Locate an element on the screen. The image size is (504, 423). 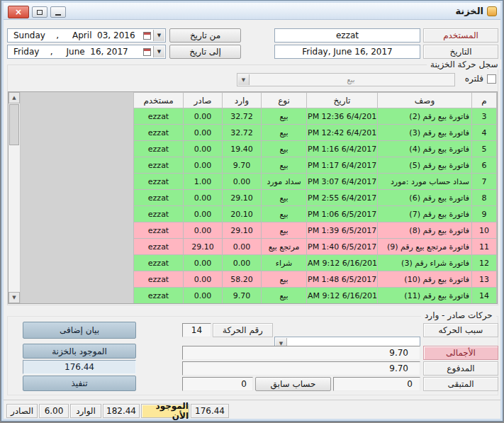
grid-cell-desc: فاتورة بيع رقم (4) is located at coordinates (425, 149).